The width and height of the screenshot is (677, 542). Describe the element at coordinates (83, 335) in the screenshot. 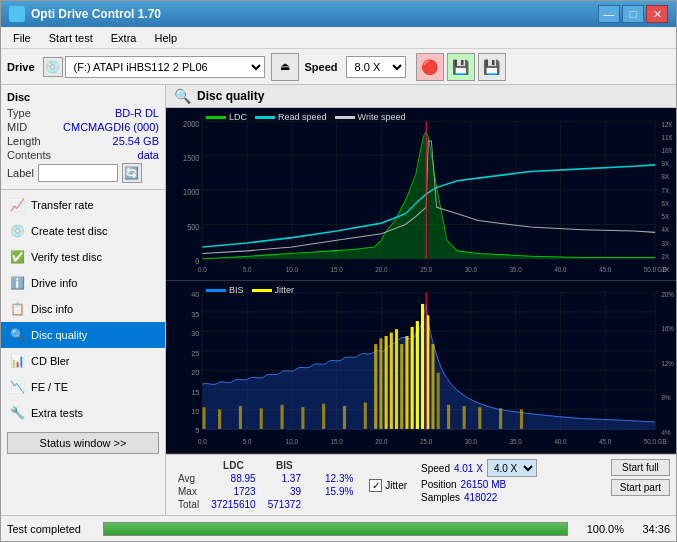

I see `sidebar-item-disc-quality: 🔍 Disc quality` at that location.